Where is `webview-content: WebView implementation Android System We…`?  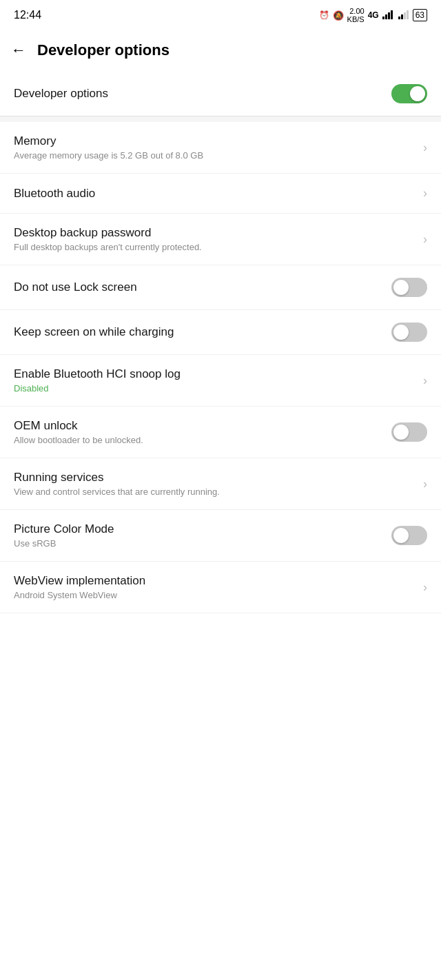 webview-content: WebView implementation Android System We… is located at coordinates (215, 587).